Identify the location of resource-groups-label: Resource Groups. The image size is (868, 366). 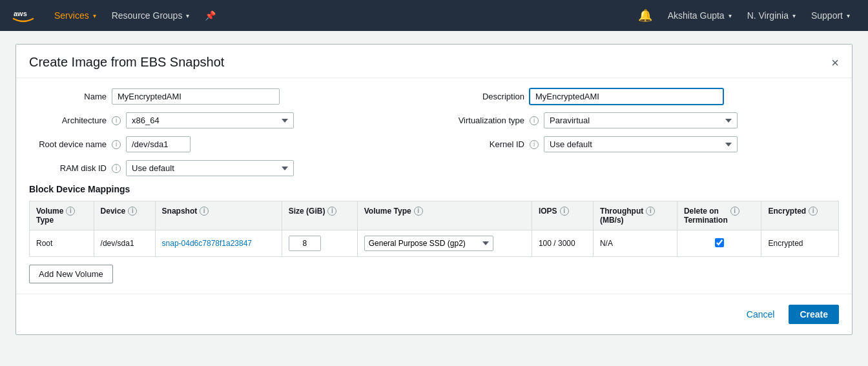
(147, 15).